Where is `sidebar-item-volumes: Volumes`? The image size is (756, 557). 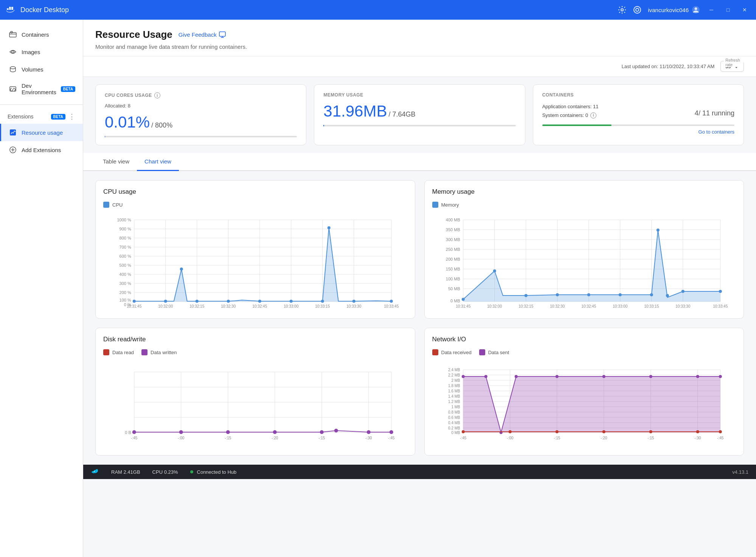 sidebar-item-volumes: Volumes is located at coordinates (42, 69).